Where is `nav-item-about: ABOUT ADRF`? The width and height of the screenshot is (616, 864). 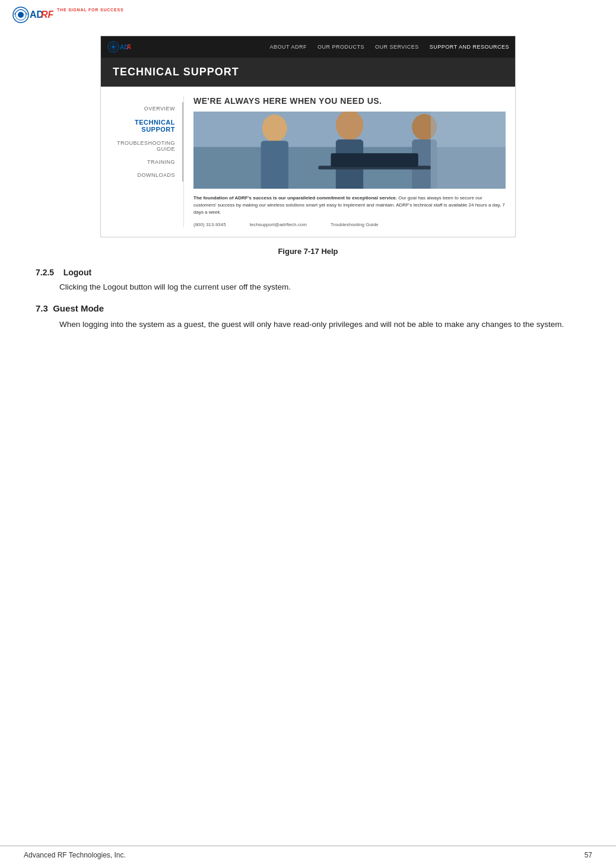
nav-item-about: ABOUT ADRF is located at coordinates (288, 47).